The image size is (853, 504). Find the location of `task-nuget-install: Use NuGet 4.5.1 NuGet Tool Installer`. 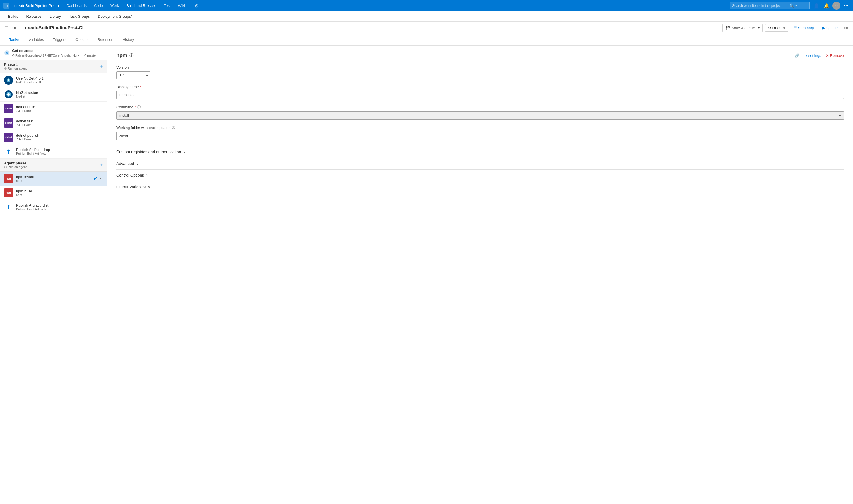

task-nuget-install: Use NuGet 4.5.1 NuGet Tool Installer is located at coordinates (53, 80).